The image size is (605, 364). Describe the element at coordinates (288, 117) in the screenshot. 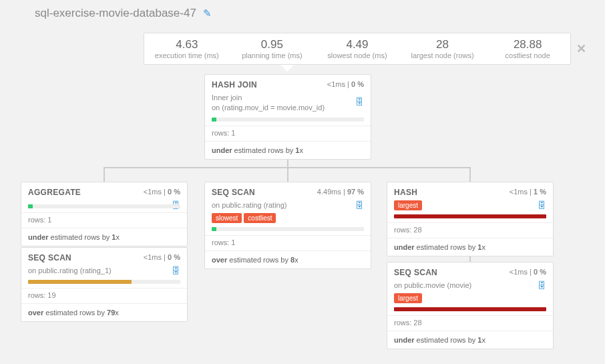

I see `node-hash-join: HASH JOIN <1ms | 0 % 🗄 Inner join on (ra…` at that location.